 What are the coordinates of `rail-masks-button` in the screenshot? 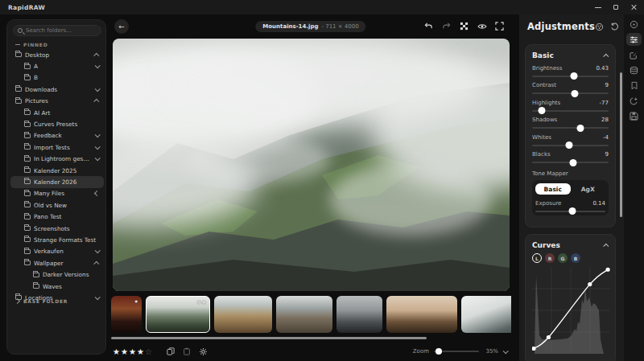 It's located at (634, 55).